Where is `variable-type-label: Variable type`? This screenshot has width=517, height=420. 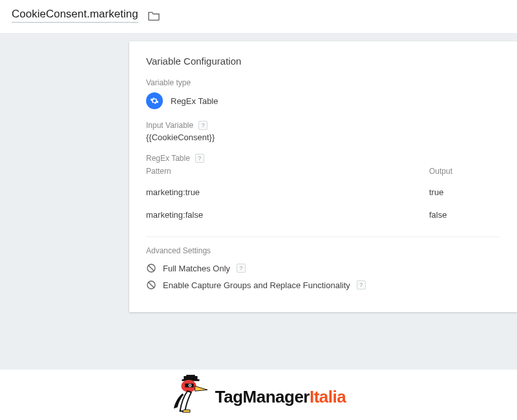 variable-type-label: Variable type is located at coordinates (323, 83).